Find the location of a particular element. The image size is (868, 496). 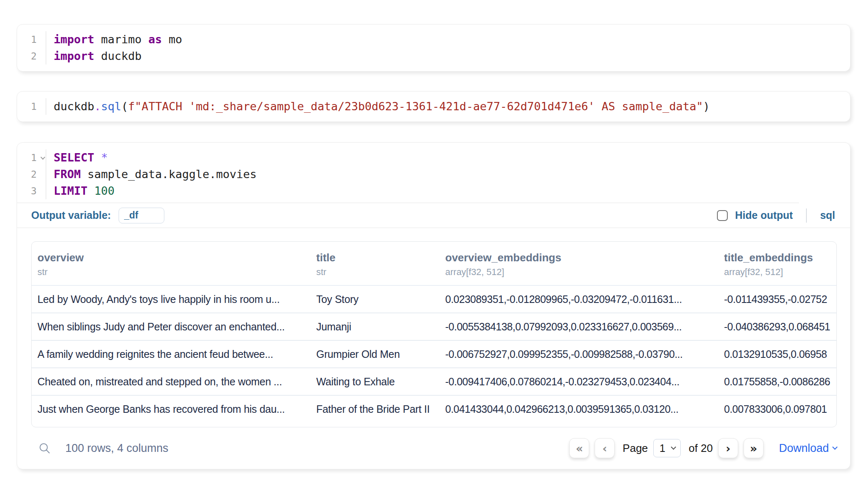

table-cell: -0.0055384138,0.07992093,0.023316627,0.0… is located at coordinates (579, 327).